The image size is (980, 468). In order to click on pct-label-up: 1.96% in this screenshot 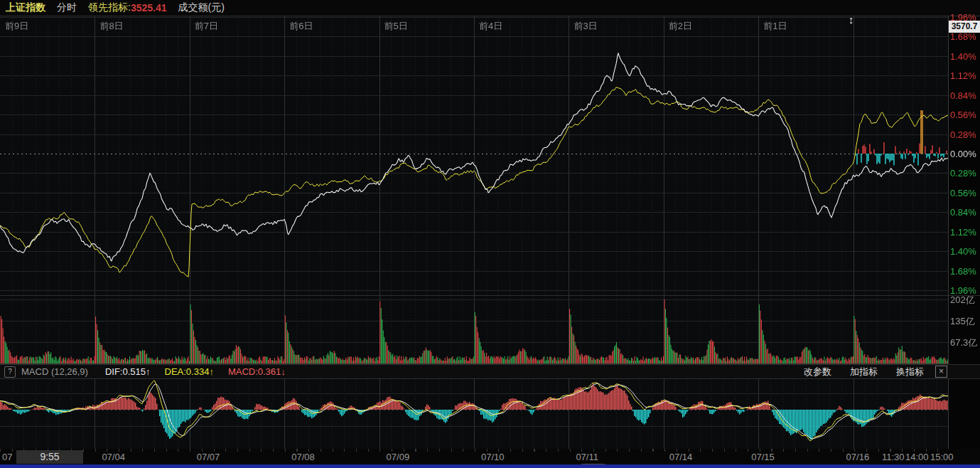, I will do `click(964, 17)`.